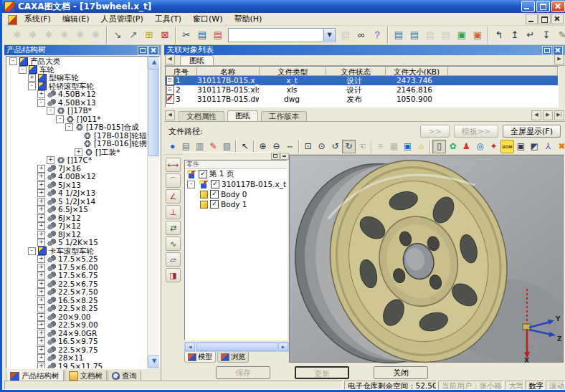  What do you see at coordinates (77, 62) in the screenshot?
I see `tree-item: -产品大类` at bounding box center [77, 62].